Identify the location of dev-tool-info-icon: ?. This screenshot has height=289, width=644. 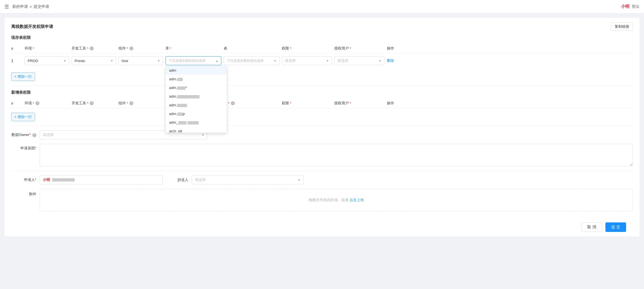
(92, 48).